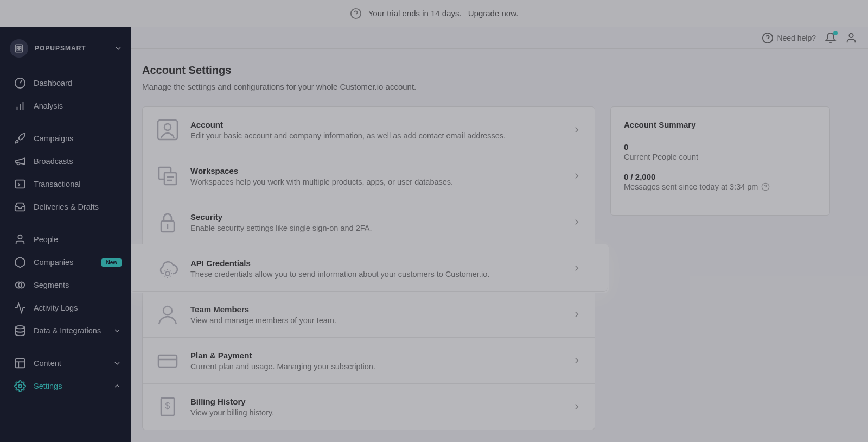 The height and width of the screenshot is (442, 868). What do you see at coordinates (168, 130) in the screenshot?
I see `account-icon` at bounding box center [168, 130].